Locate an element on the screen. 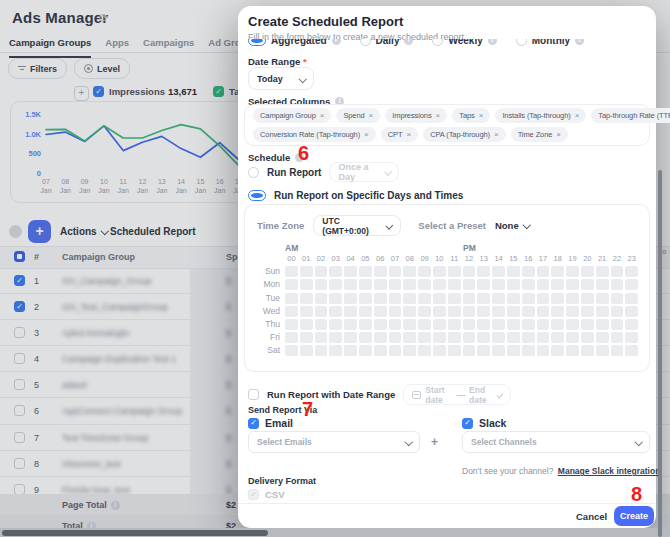 The width and height of the screenshot is (670, 537). aggregation-option-daily: Daily is located at coordinates (387, 42).